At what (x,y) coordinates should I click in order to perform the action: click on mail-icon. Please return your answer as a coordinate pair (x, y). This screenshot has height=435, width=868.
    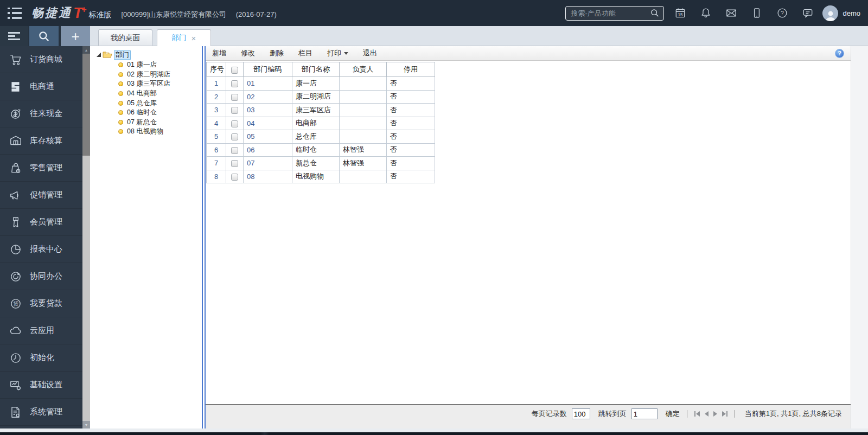
    Looking at the image, I should click on (731, 13).